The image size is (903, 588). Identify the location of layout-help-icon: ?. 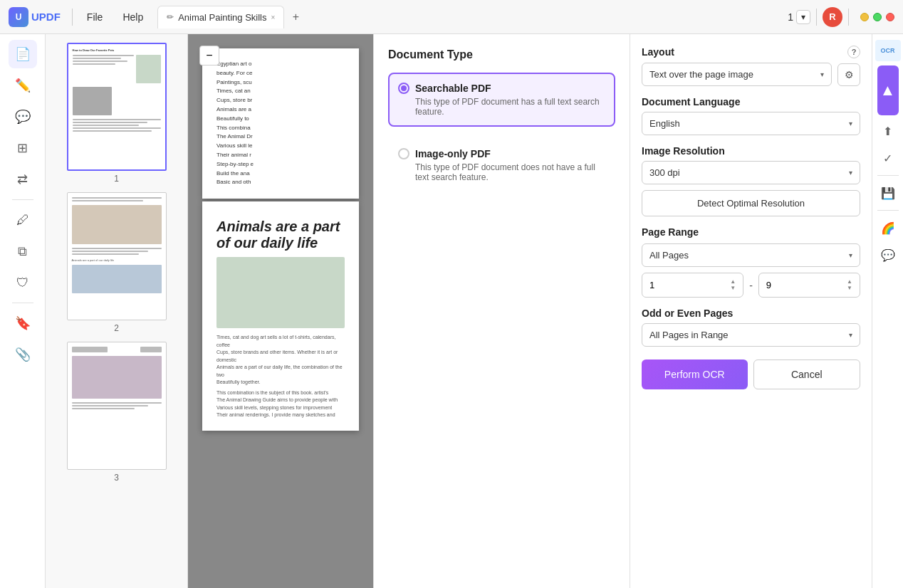
(854, 52).